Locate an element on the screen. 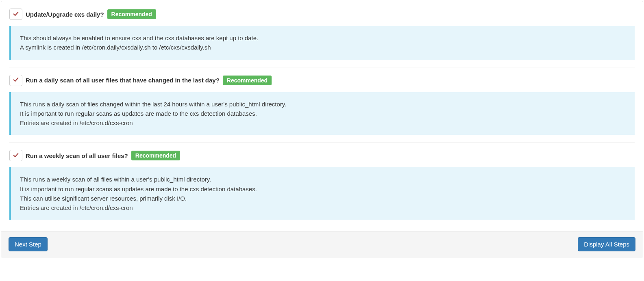 This screenshot has width=644, height=281. next-step-button: Next Step is located at coordinates (28, 244).